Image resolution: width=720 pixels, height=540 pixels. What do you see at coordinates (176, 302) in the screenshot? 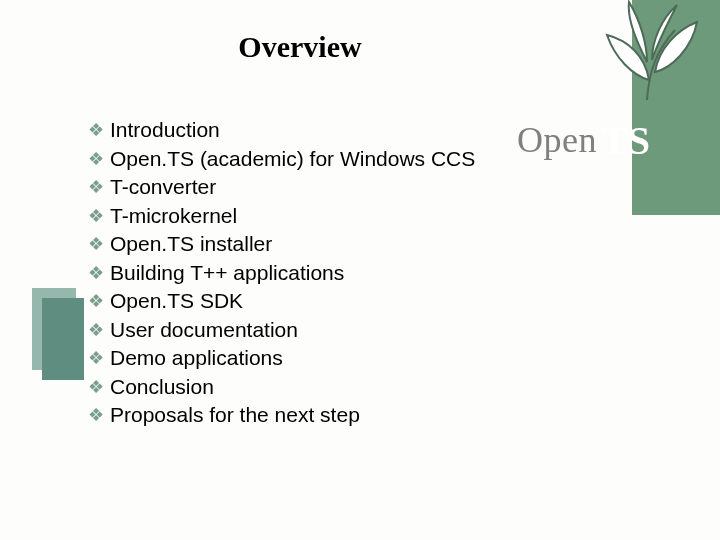
I see `list-item-label: Open.TS SDK` at bounding box center [176, 302].